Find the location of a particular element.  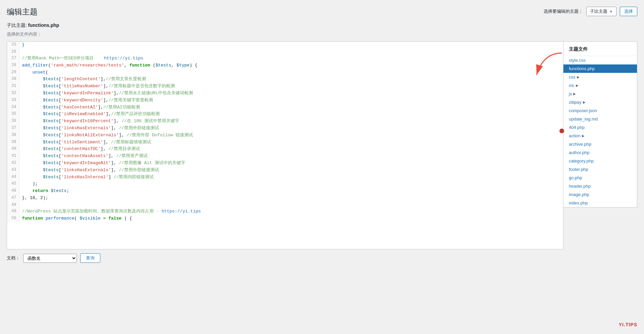

line-number: 30 is located at coordinates (13, 79).